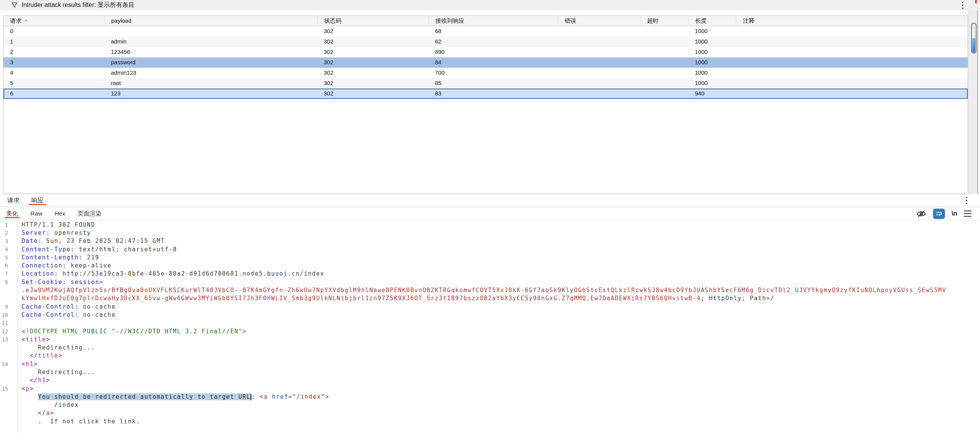 Image resolution: width=980 pixels, height=433 pixels. What do you see at coordinates (37, 201) in the screenshot?
I see `tab-响应: 响应` at bounding box center [37, 201].